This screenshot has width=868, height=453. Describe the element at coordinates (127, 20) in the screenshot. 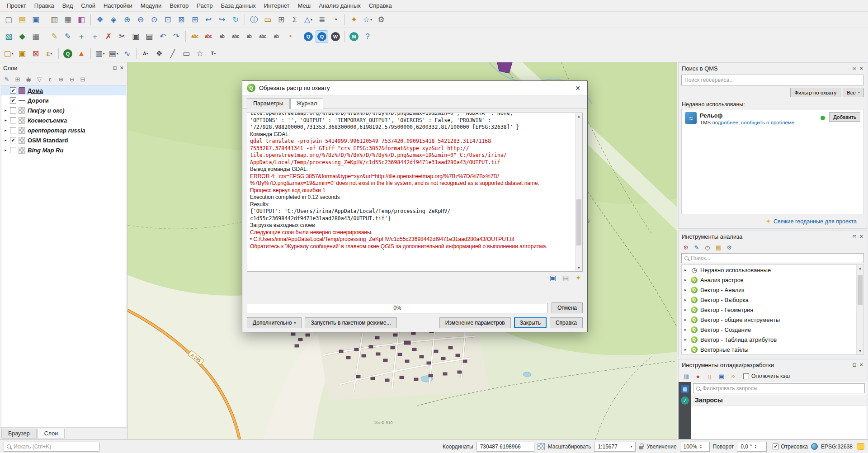

I see `zoom-in-icon: ⊕` at that location.